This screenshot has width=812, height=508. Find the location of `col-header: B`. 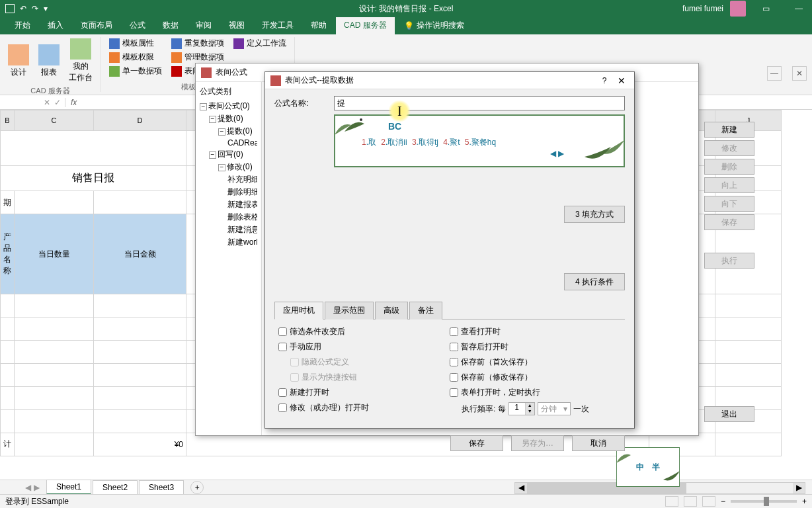

col-header: B is located at coordinates (8, 120).